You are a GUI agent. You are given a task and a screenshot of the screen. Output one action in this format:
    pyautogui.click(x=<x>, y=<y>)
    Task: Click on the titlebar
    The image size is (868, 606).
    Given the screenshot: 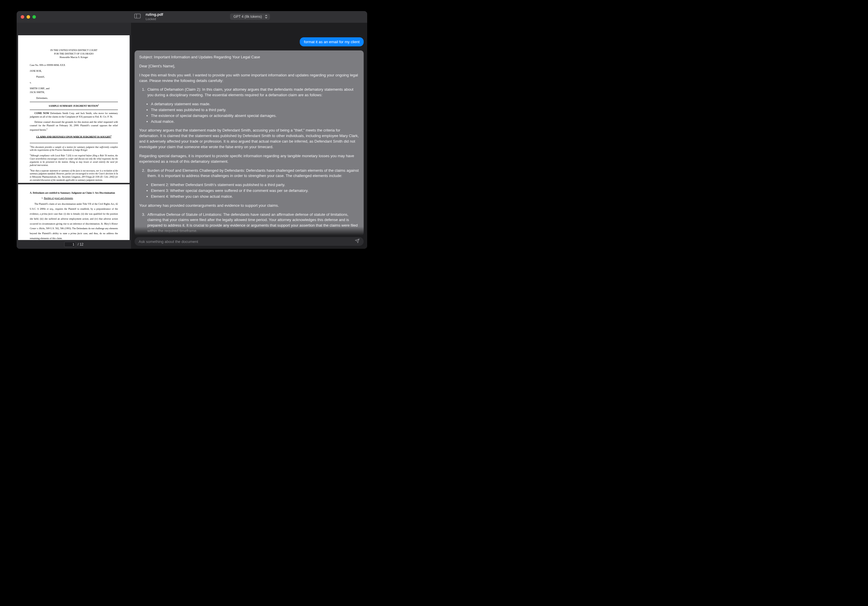 What is the action you would take?
    pyautogui.click(x=192, y=17)
    